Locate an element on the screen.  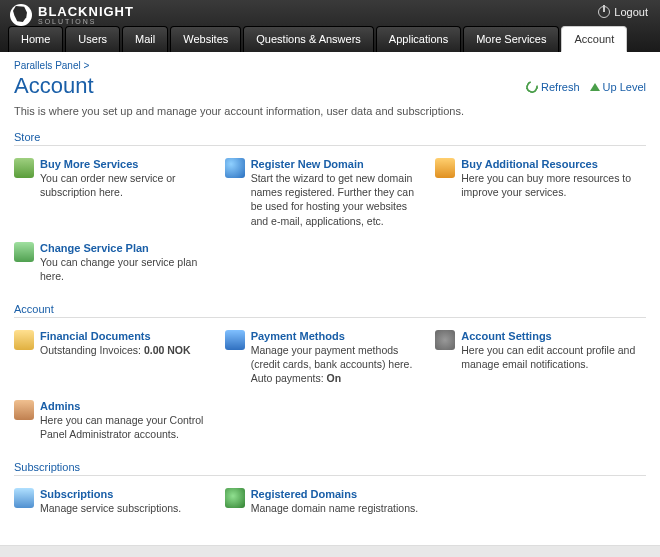
page-title: Account is located at coordinates (54, 86).